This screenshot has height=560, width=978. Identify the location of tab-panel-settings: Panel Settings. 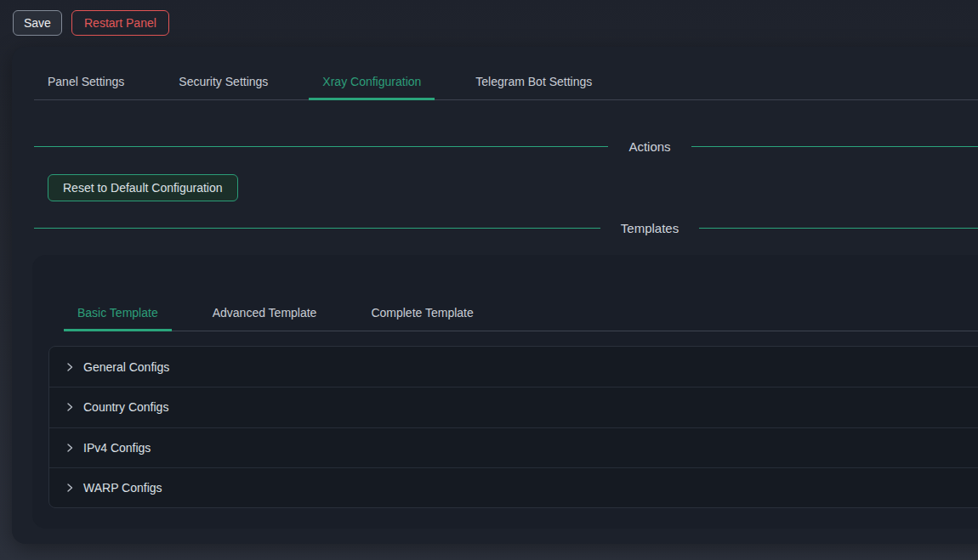
(86, 82).